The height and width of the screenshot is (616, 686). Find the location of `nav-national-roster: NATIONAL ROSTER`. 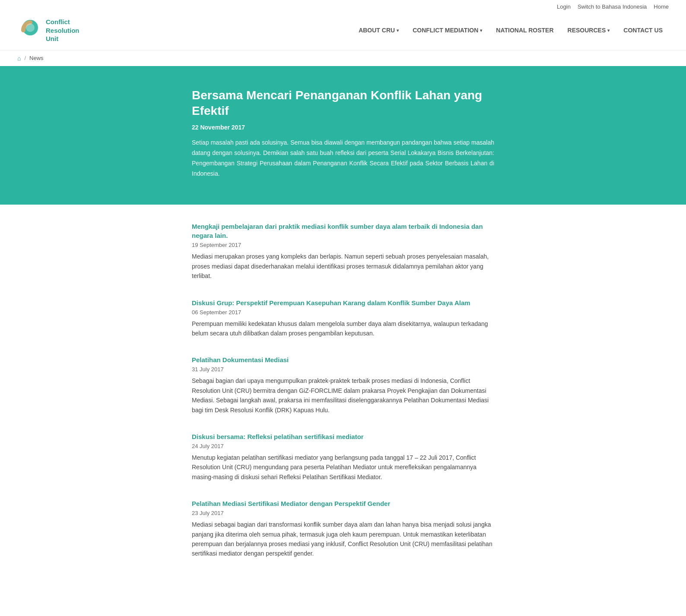

nav-national-roster: NATIONAL ROSTER is located at coordinates (524, 30).